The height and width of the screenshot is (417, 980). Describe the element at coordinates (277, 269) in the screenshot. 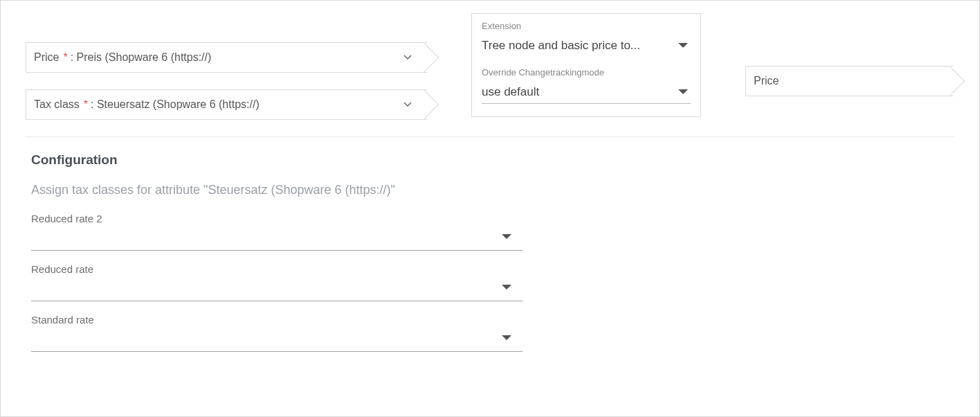

I see `rate-label: Reduced rate` at that location.